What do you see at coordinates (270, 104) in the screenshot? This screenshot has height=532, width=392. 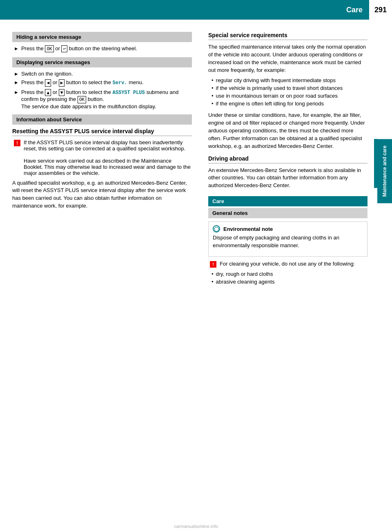 I see `bullet-text-4: if the engine is often left idling for l…` at bounding box center [270, 104].